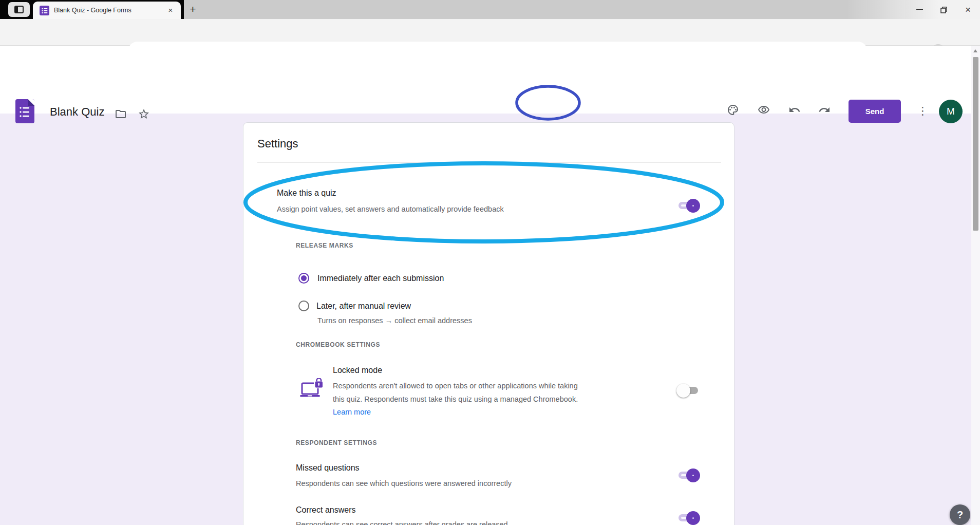 The height and width of the screenshot is (525, 980). Describe the element at coordinates (402, 523) in the screenshot. I see `correct-answers-description: Respondents can see correct answers afte…` at that location.